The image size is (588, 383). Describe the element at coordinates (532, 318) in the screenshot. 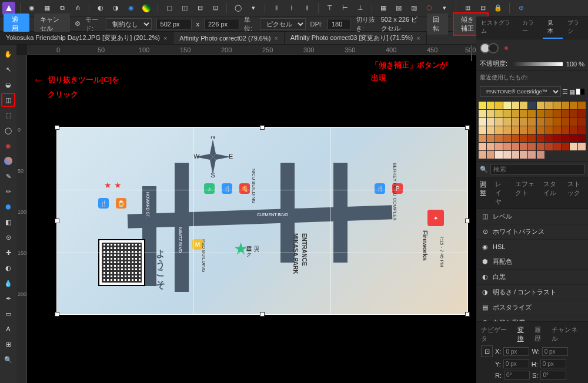

I see `adjustment-item: ⬡自然な彩度` at that location.